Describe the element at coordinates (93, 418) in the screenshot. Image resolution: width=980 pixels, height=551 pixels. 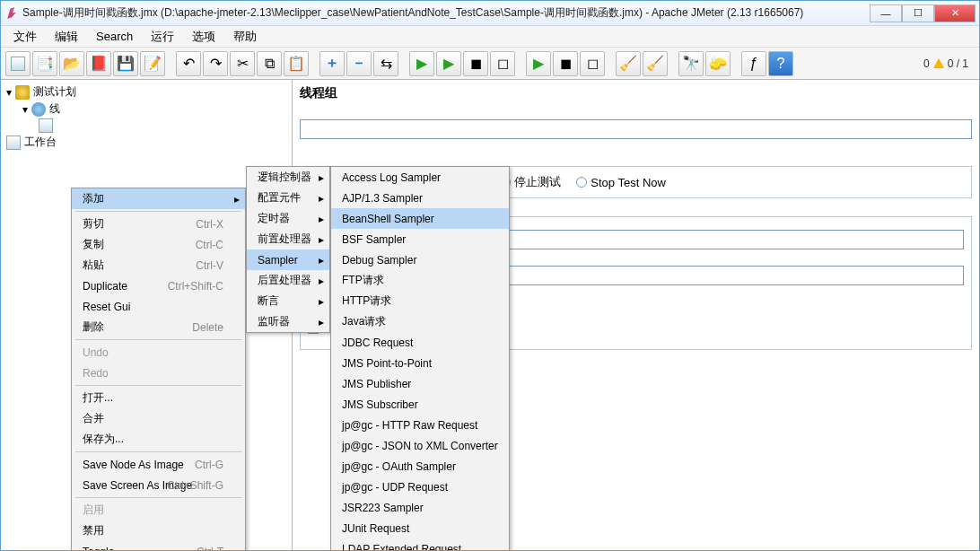
I see `menu-item-label: 合并` at that location.